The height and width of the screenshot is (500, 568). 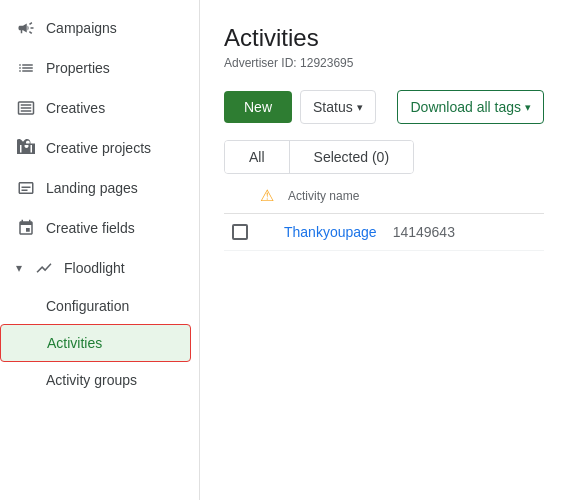 I want to click on activity-id: 14149643, so click(x=424, y=232).